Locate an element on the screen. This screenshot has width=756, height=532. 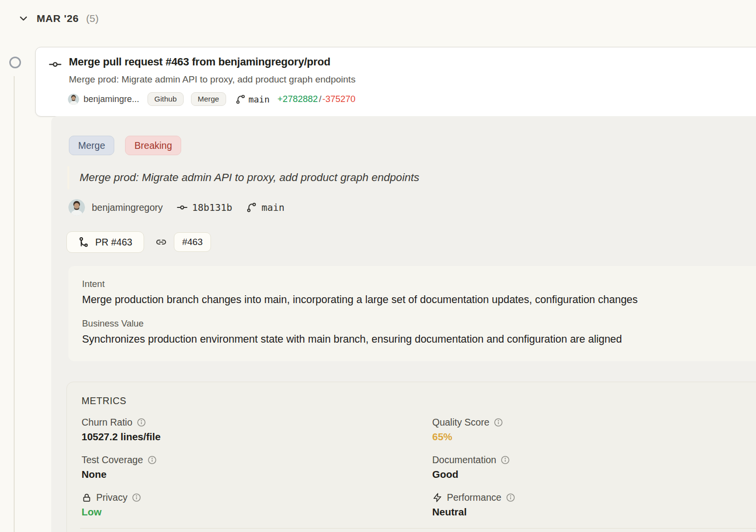
commit-title: Merge pull request #463 from benjamingre… is located at coordinates (199, 62).